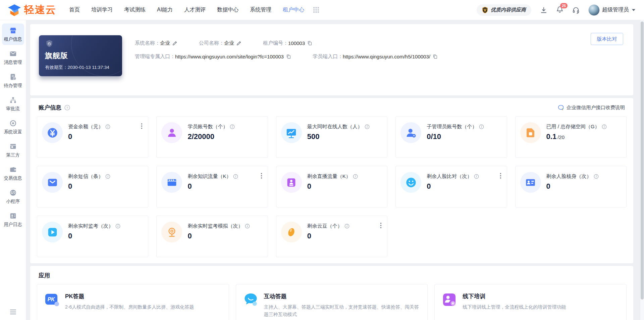 This screenshot has width=644, height=320. Describe the element at coordinates (102, 10) in the screenshot. I see `nav-item-training: 培训学习` at that location.